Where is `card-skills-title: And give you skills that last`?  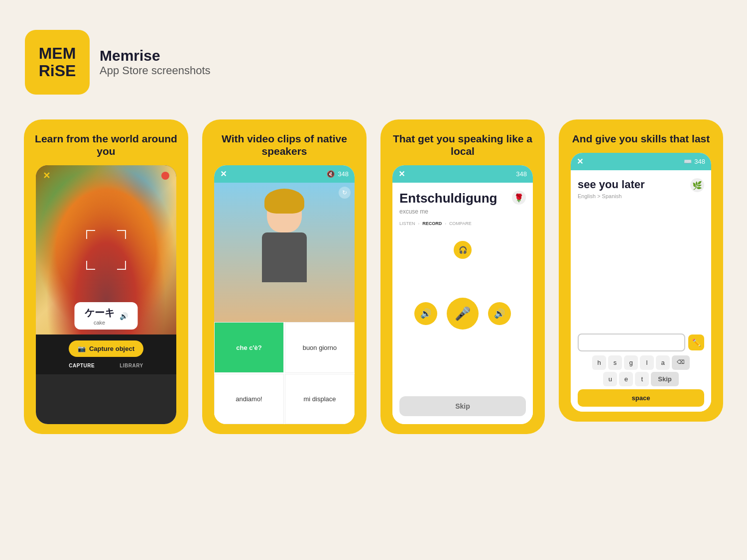 card-skills-title: And give you skills that last is located at coordinates (641, 138).